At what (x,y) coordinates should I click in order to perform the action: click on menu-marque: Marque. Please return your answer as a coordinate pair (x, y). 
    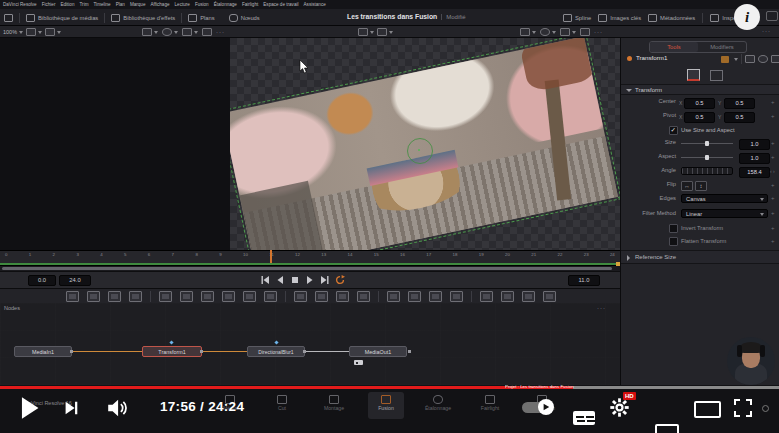
    Looking at the image, I should click on (138, 4).